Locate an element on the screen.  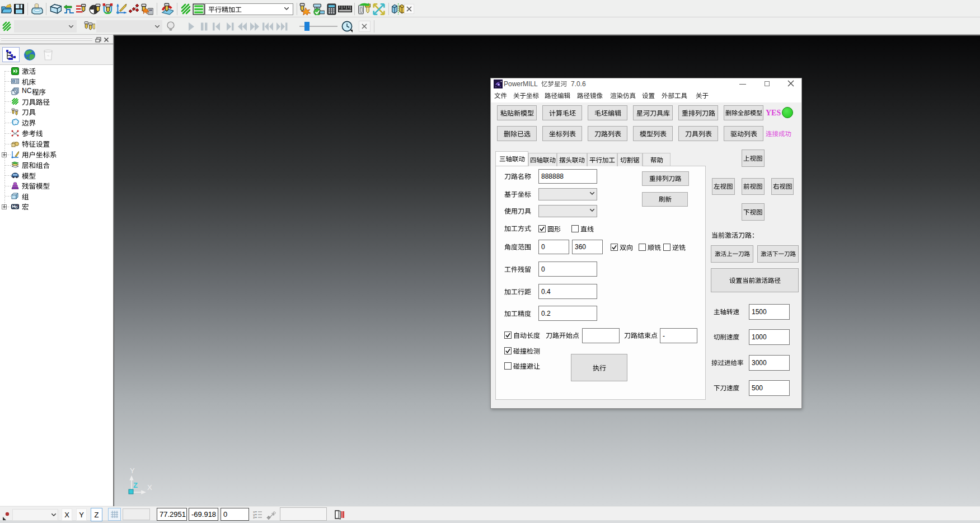
svg-text: Z is located at coordinates (135, 485).